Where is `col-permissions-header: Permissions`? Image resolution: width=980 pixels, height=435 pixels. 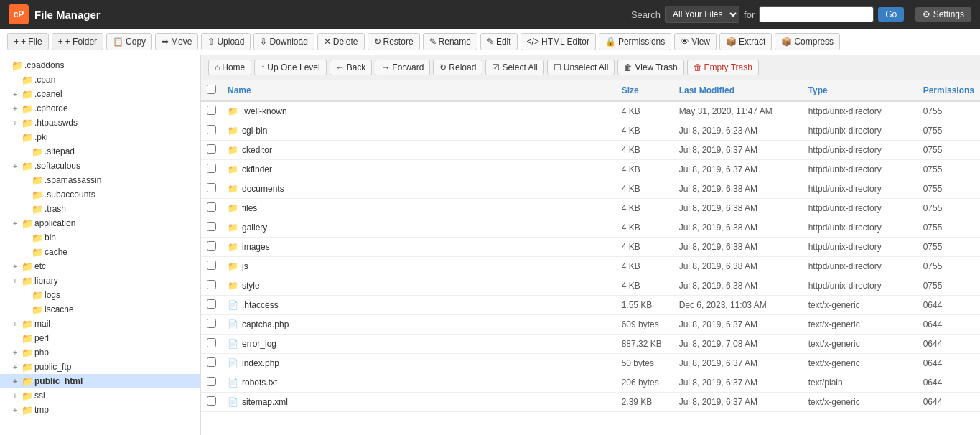 col-permissions-header: Permissions is located at coordinates (949, 90).